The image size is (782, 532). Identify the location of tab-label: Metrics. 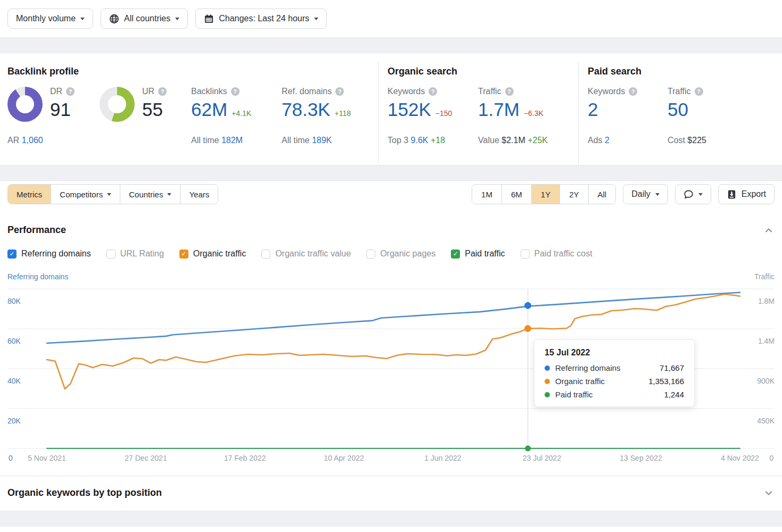
(29, 195).